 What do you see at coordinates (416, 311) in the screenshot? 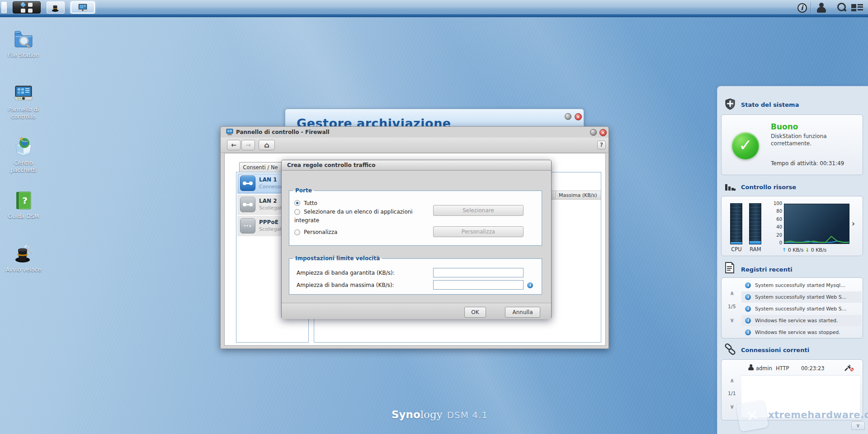
I see `dialog-footer: OK Annulla` at bounding box center [416, 311].